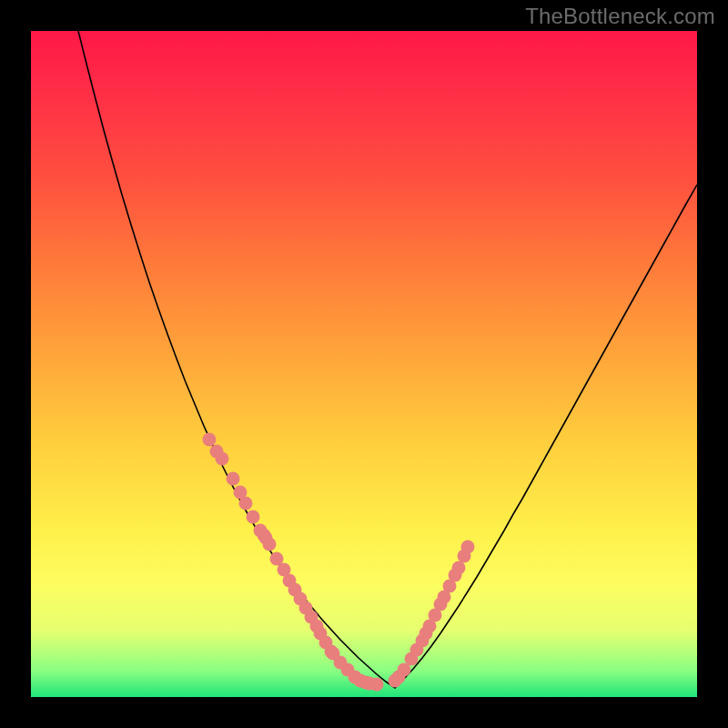 The image size is (728, 728). I want to click on attribution-text: TheBottleneck.com, so click(621, 16).